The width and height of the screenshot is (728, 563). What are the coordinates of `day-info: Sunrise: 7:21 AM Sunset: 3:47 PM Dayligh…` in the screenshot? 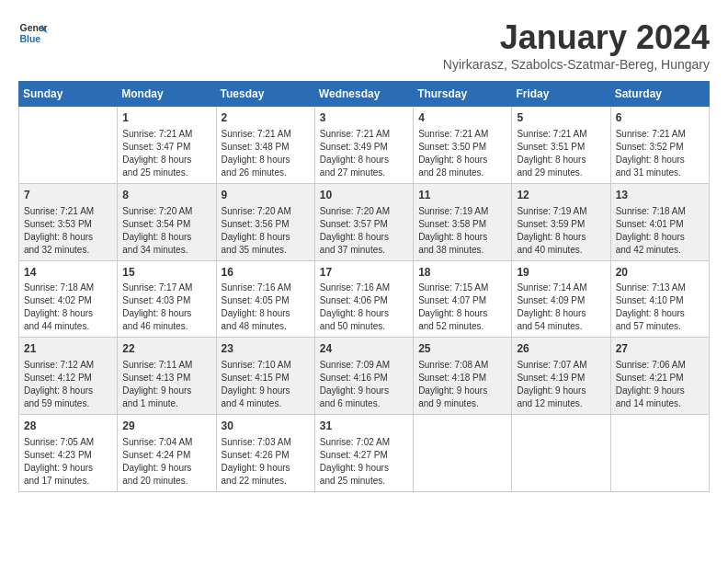 It's located at (166, 154).